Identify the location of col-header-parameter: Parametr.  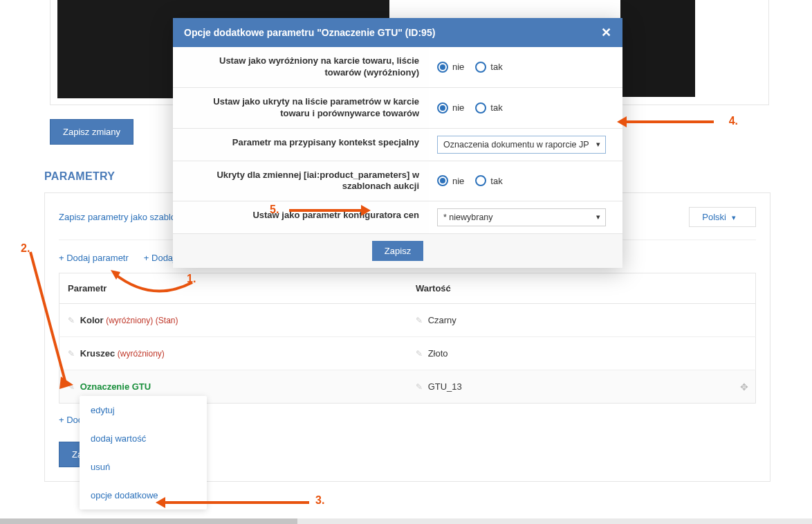
(234, 289).